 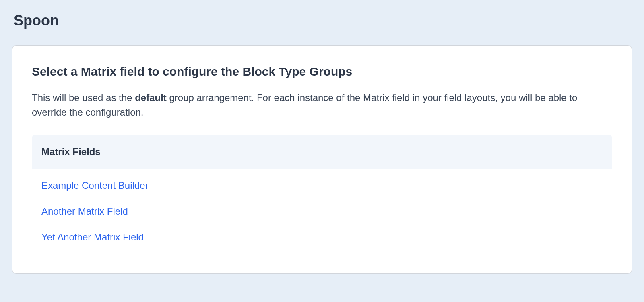 I want to click on description-bold: default, so click(x=151, y=97).